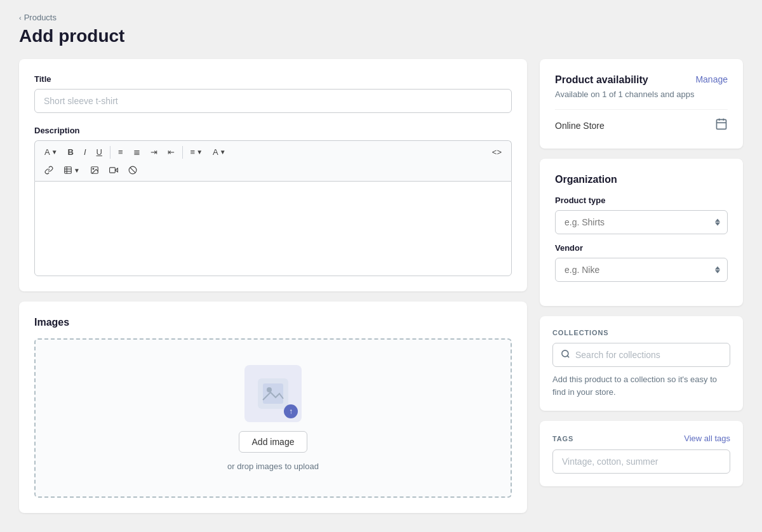 The width and height of the screenshot is (762, 532). I want to click on channel-name: Online Store, so click(580, 126).